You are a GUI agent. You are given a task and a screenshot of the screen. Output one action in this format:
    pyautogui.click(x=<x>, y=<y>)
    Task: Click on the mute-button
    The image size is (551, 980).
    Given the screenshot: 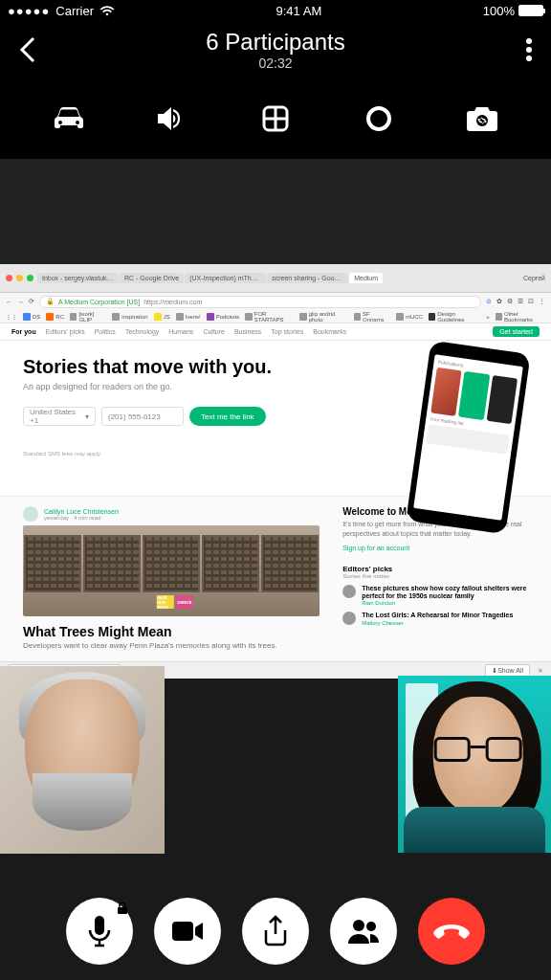 What is the action you would take?
    pyautogui.click(x=99, y=931)
    